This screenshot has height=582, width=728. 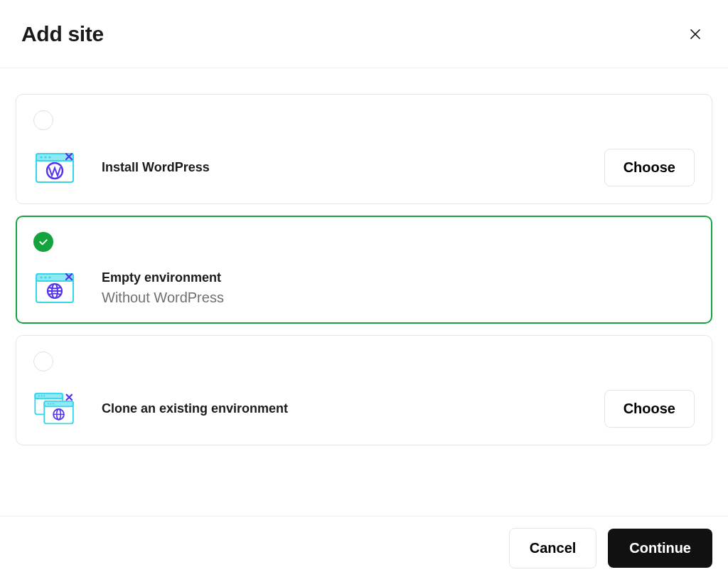 What do you see at coordinates (156, 168) in the screenshot?
I see `option-title: Install WordPress` at bounding box center [156, 168].